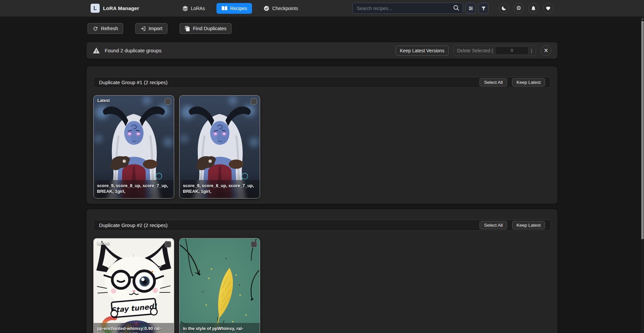 This screenshot has height=333, width=644. I want to click on import-label: Import, so click(156, 29).